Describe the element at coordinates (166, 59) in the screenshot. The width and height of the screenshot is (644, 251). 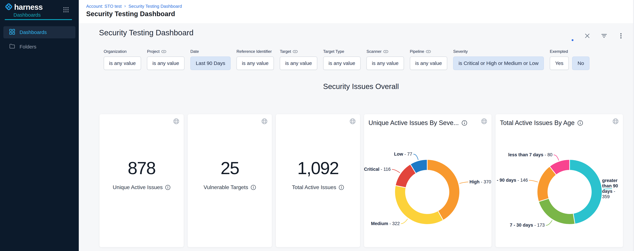
I see `filter-project: Projectis any value` at that location.